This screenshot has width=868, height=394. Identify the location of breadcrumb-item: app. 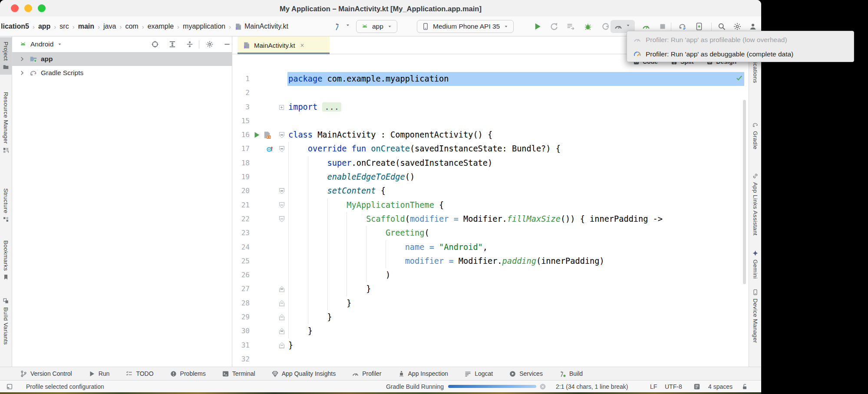
(44, 26).